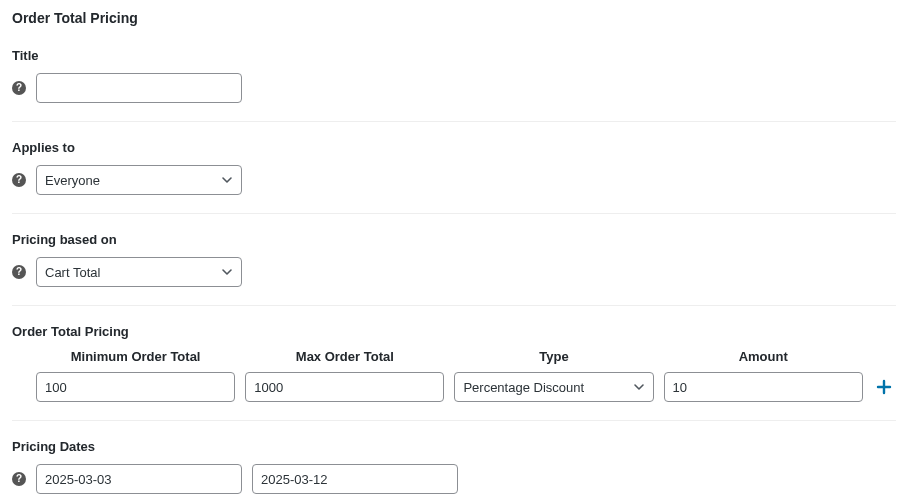 The width and height of the screenshot is (908, 504). I want to click on type-value: Percentage Discount, so click(544, 388).